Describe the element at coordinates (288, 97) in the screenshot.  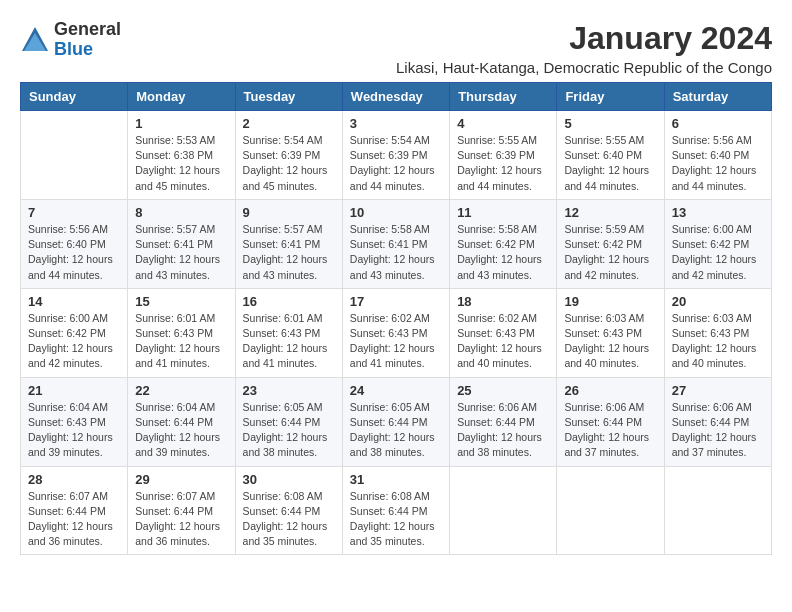
I see `weekday-header-tuesday: Tuesday` at that location.